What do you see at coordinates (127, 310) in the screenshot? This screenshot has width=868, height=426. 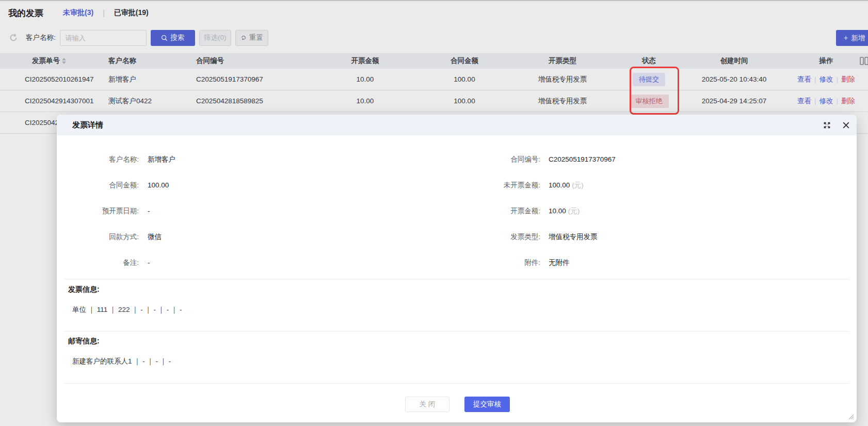 I see `invoice-info-line: 单位 ｜ 111 ｜ 222 ｜ - ｜ - ｜ - ｜ -` at bounding box center [127, 310].